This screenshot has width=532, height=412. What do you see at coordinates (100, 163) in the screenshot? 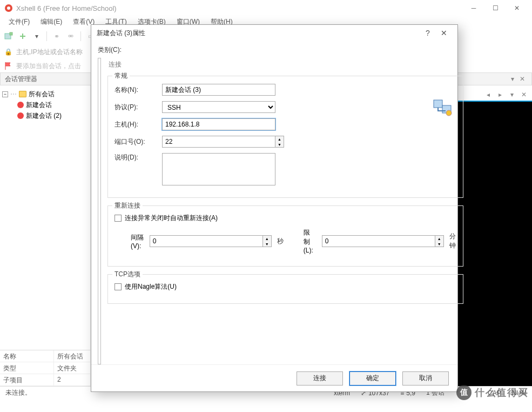
I see `category-node: ⋯RLOGIN` at bounding box center [100, 163].